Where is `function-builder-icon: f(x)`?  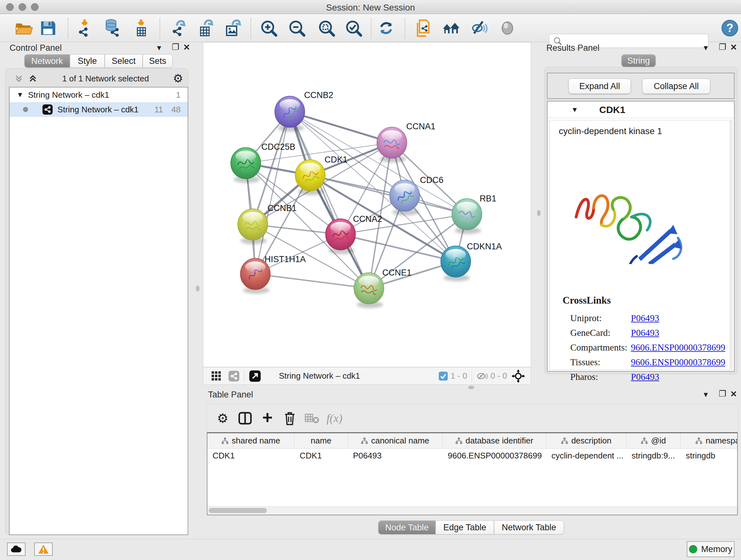 function-builder-icon: f(x) is located at coordinates (334, 418).